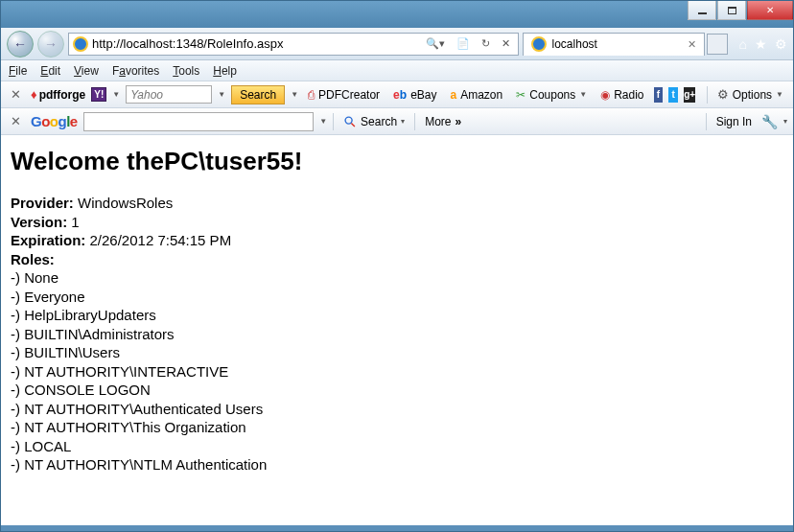 Image resolution: width=794 pixels, height=532 pixels. What do you see at coordinates (750, 94) in the screenshot?
I see `options-button: ⚙Options▼` at bounding box center [750, 94].